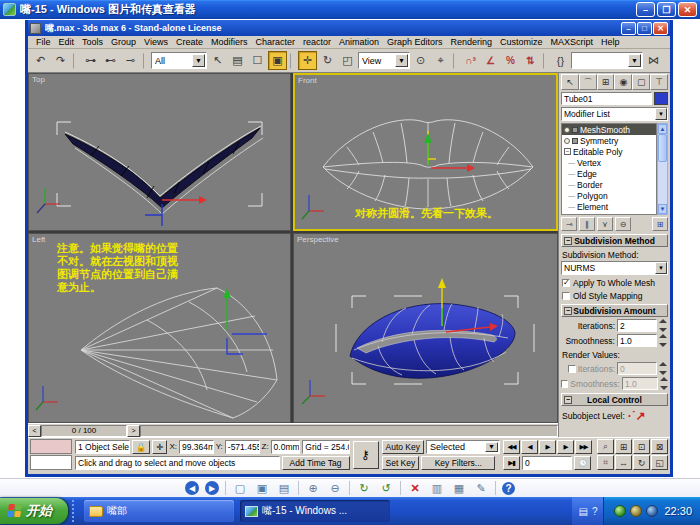 Image resolution: width=700 pixels, height=525 pixels. I want to click on play-icon: ▶, so click(548, 447).